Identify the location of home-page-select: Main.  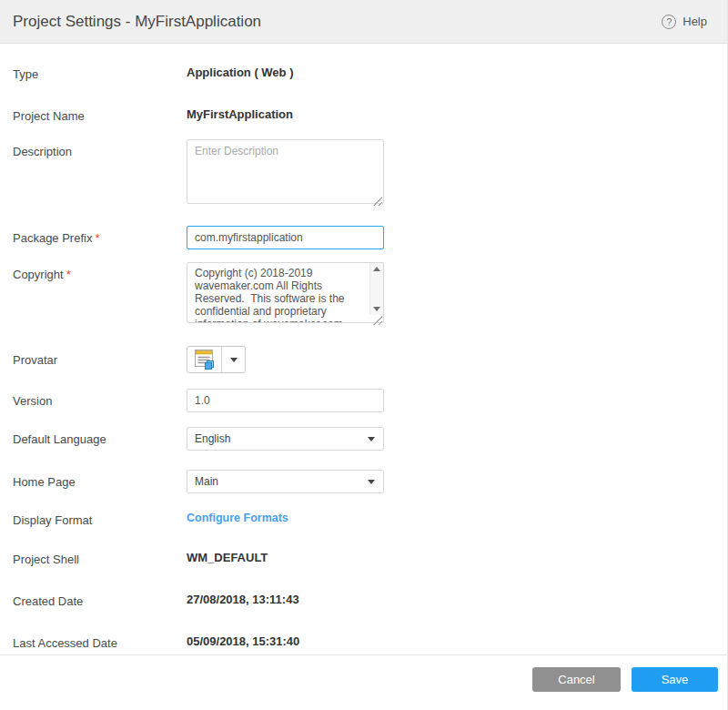
(286, 482).